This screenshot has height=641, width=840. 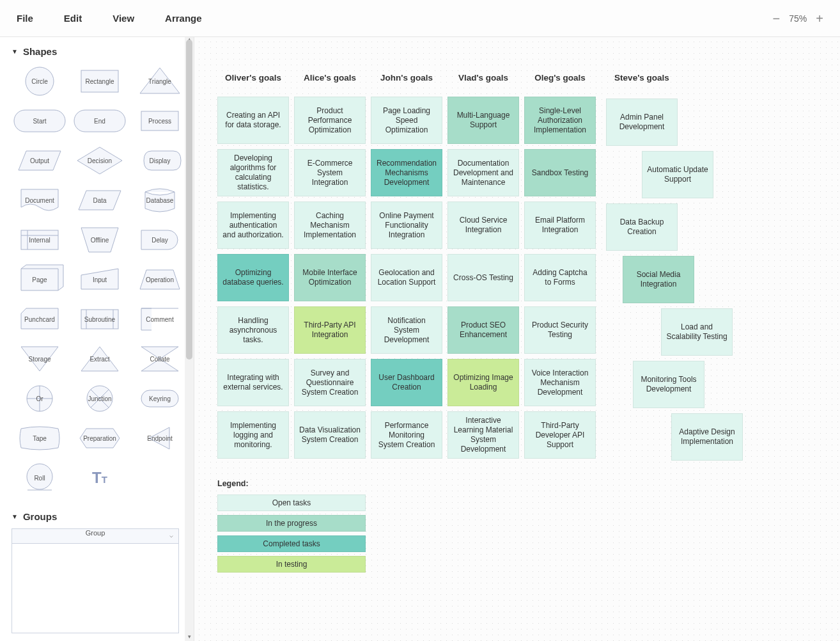 What do you see at coordinates (407, 120) in the screenshot?
I see `task-card: Page Loading Speed Optimization` at bounding box center [407, 120].